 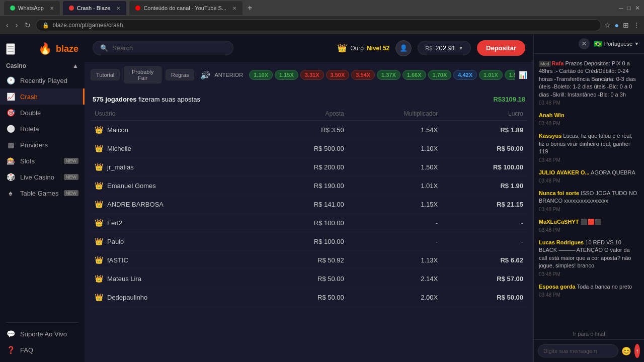 I want to click on cell-lucro-1: R$ 50.00, so click(x=485, y=149).